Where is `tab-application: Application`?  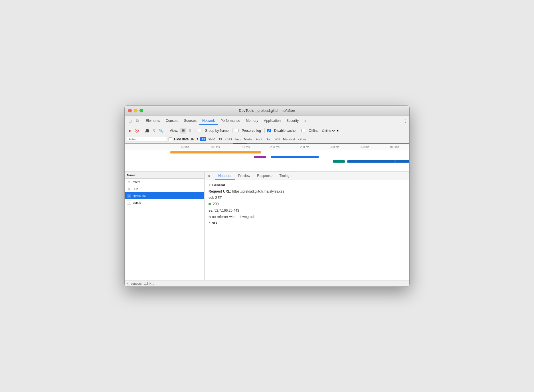 tab-application: Application is located at coordinates (272, 121).